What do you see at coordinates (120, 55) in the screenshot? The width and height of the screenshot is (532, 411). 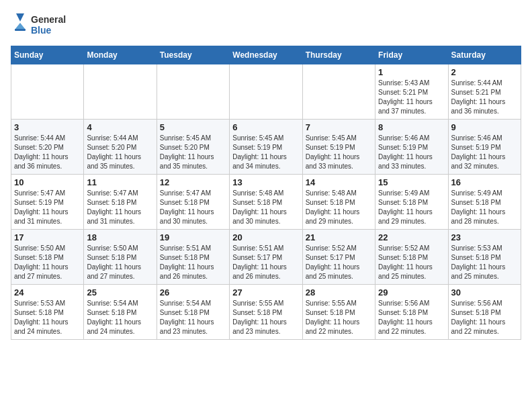 I see `weekday-header-monday: Monday` at bounding box center [120, 55].